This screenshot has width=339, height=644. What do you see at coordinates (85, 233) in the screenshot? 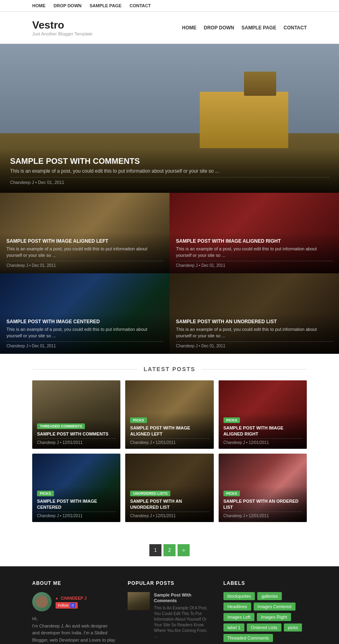
I see `grid-item-1: SAMPLE POST WITH IMAGE ALIGNED LEFT This…` at bounding box center [85, 233].